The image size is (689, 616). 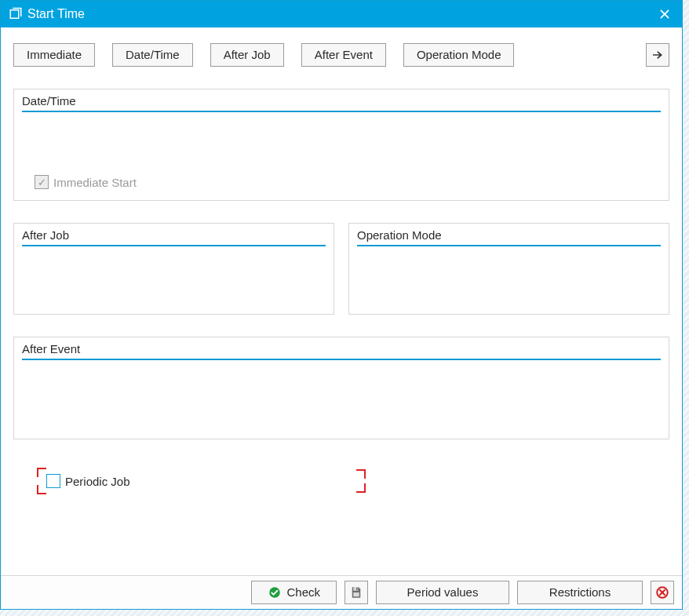 What do you see at coordinates (341, 55) in the screenshot?
I see `start-condition-tabs: Immediate Date/Time After Job After Even…` at bounding box center [341, 55].